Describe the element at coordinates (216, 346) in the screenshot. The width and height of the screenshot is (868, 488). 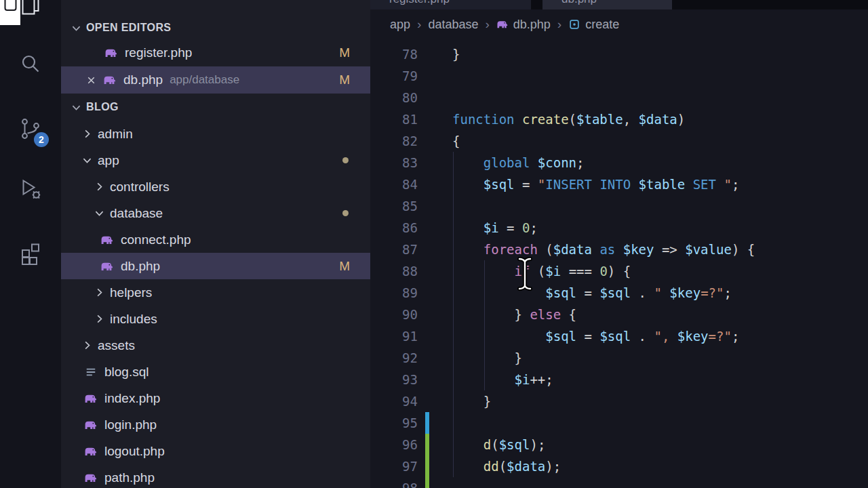
I see `tree-item-assets: assets` at that location.